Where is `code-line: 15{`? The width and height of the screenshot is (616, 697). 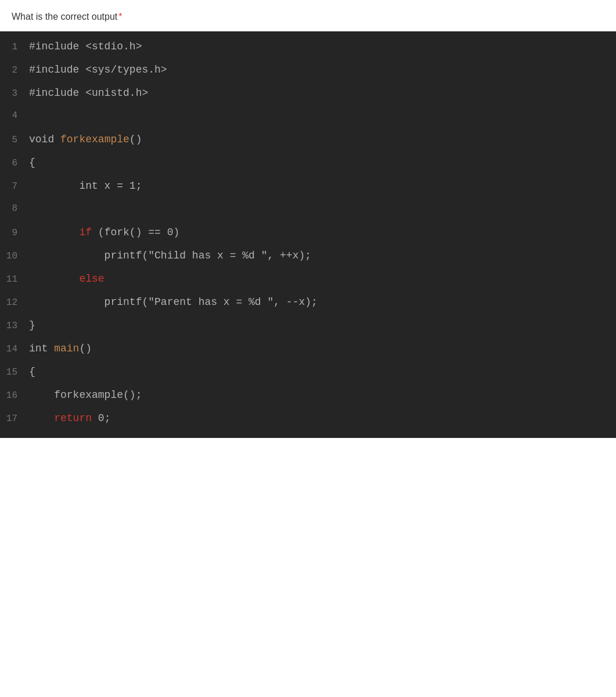 code-line: 15{ is located at coordinates (308, 374).